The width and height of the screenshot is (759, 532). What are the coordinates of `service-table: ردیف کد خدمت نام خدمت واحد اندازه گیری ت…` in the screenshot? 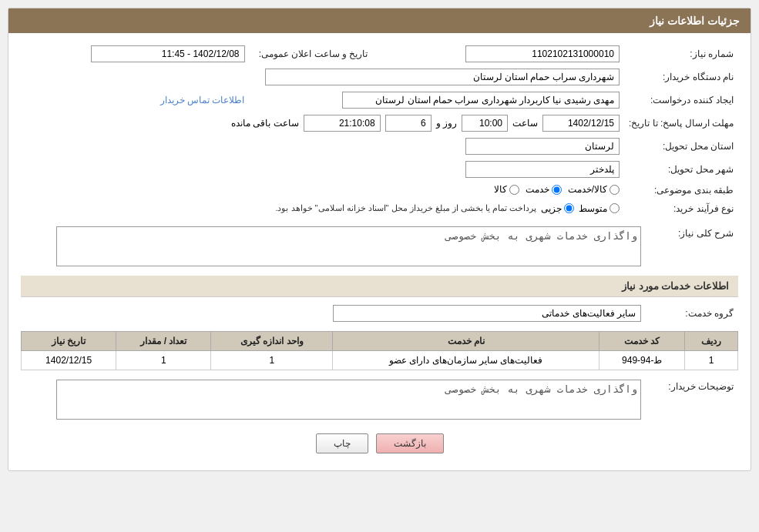 It's located at (379, 351).